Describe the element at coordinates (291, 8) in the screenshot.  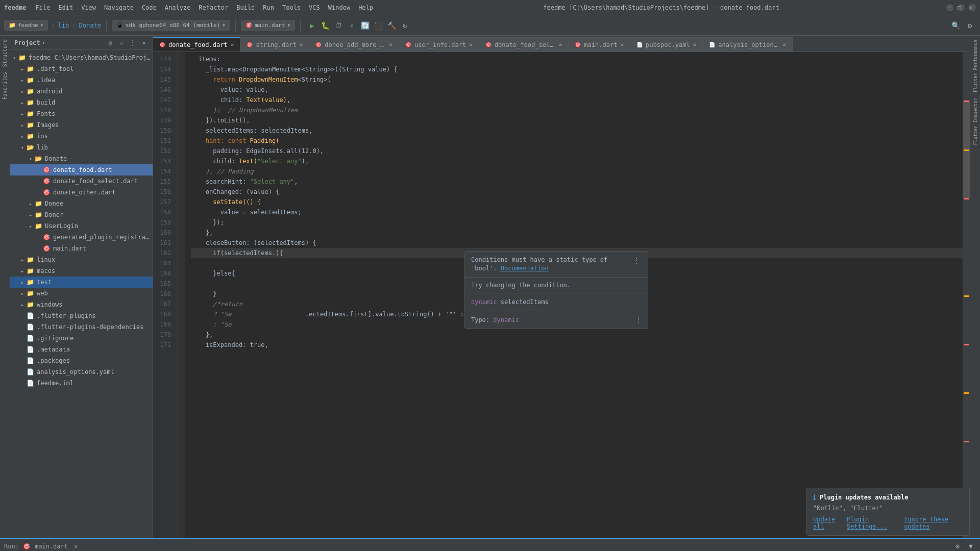
I see `menu-item-tools: Tools` at that location.